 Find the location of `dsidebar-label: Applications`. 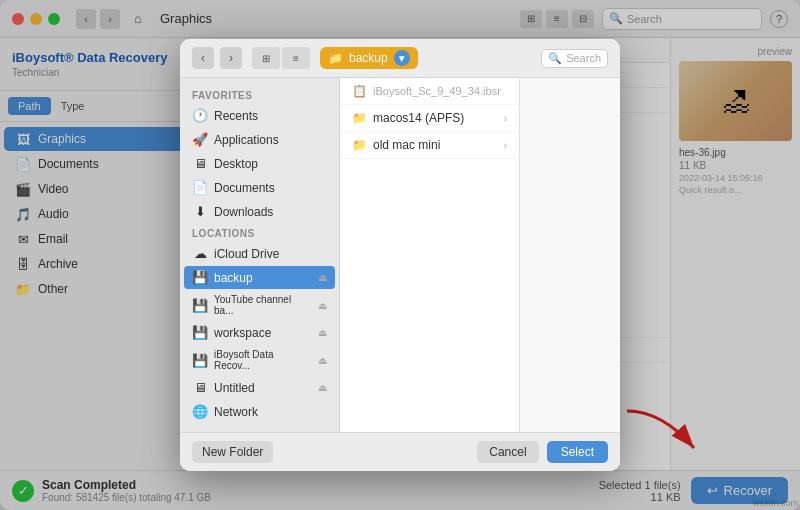

dsidebar-label: Applications is located at coordinates (246, 140).